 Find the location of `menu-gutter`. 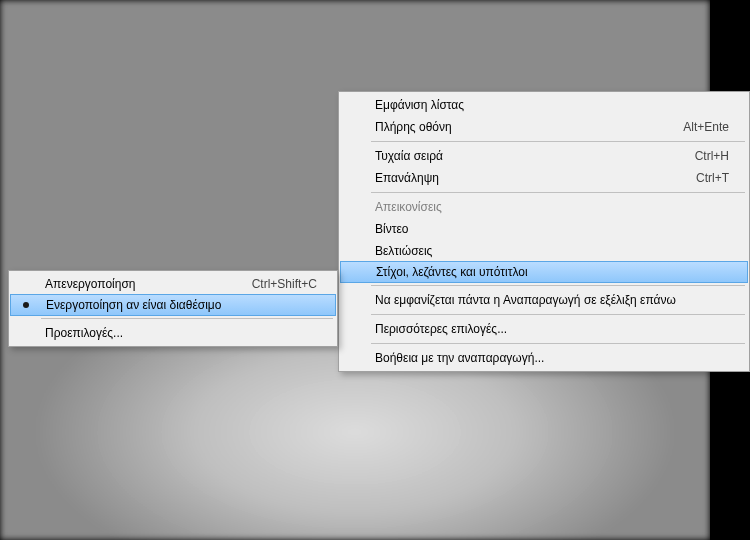

menu-gutter is located at coordinates (26, 305).